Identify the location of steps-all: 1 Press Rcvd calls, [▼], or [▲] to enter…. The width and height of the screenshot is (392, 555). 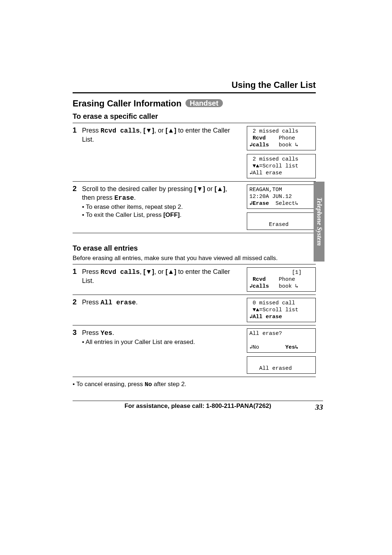
(194, 320).